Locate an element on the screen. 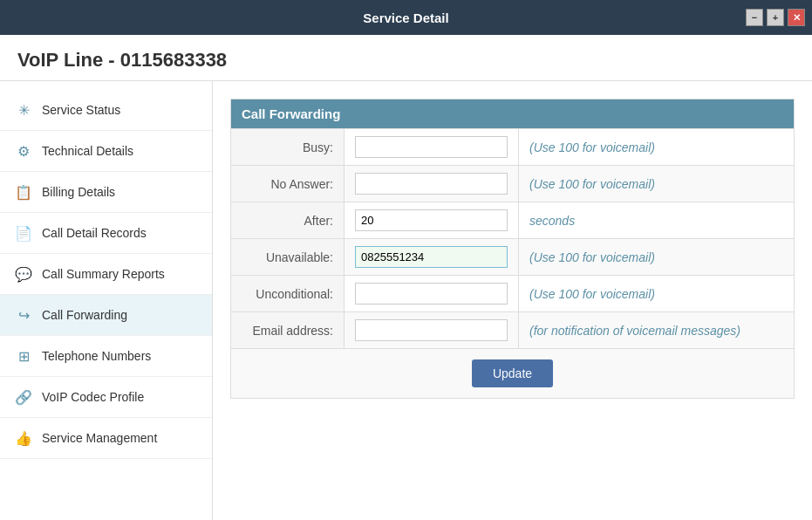 This screenshot has width=812, height=520. sidebar-item-call-detail-records: 📄Call Detail Records is located at coordinates (106, 234).